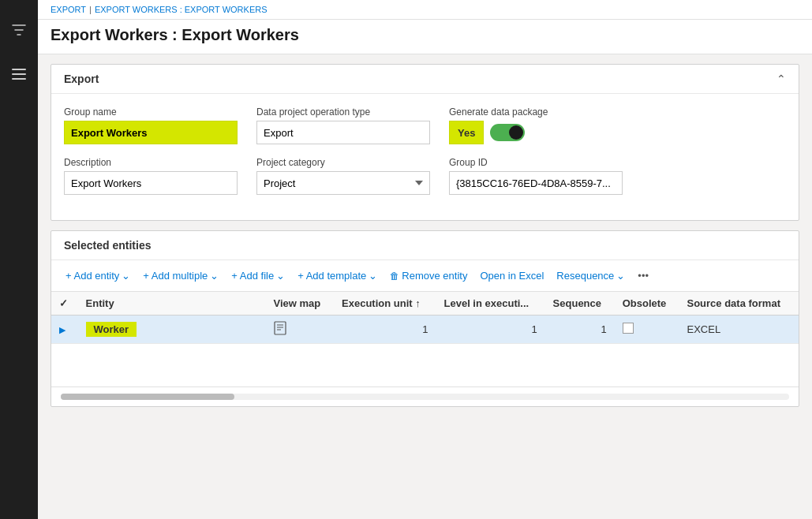 Image resolution: width=812 pixels, height=519 pixels. Describe the element at coordinates (536, 162) in the screenshot. I see `group-id-label: Group ID` at that location.